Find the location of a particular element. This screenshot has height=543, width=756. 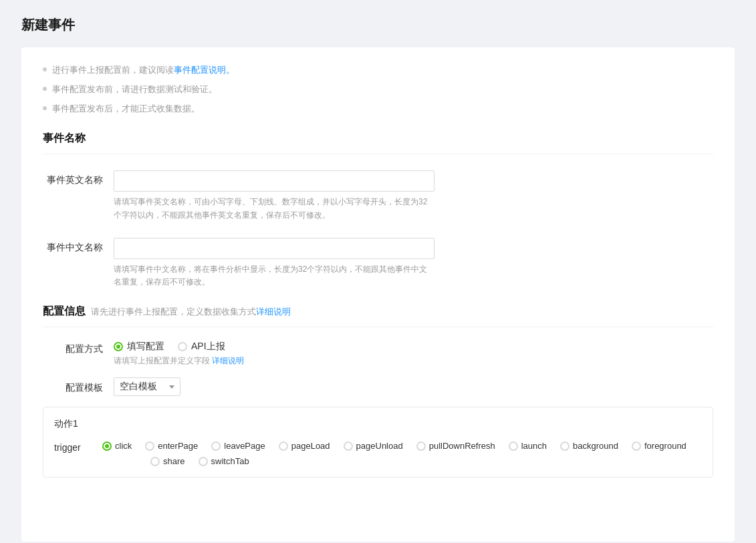

trigger-pageload: pageLoad is located at coordinates (305, 446).